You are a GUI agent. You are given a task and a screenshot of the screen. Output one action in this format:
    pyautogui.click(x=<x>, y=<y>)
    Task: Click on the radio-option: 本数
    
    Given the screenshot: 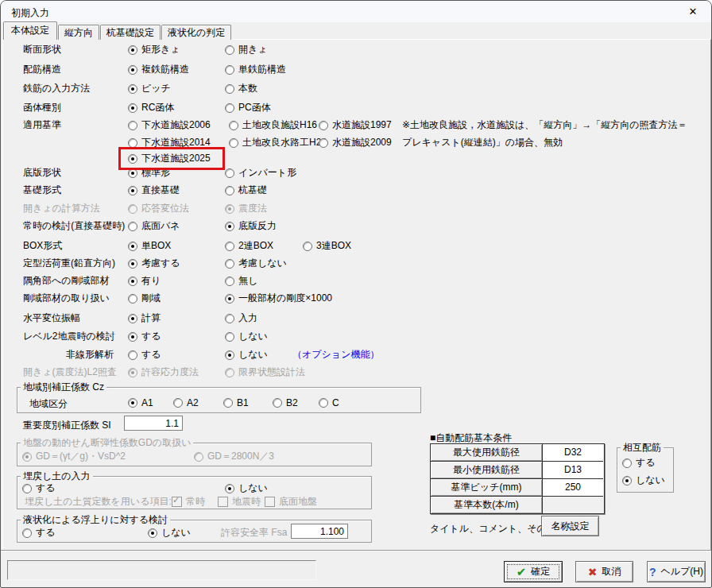 What is the action you would take?
    pyautogui.click(x=242, y=89)
    